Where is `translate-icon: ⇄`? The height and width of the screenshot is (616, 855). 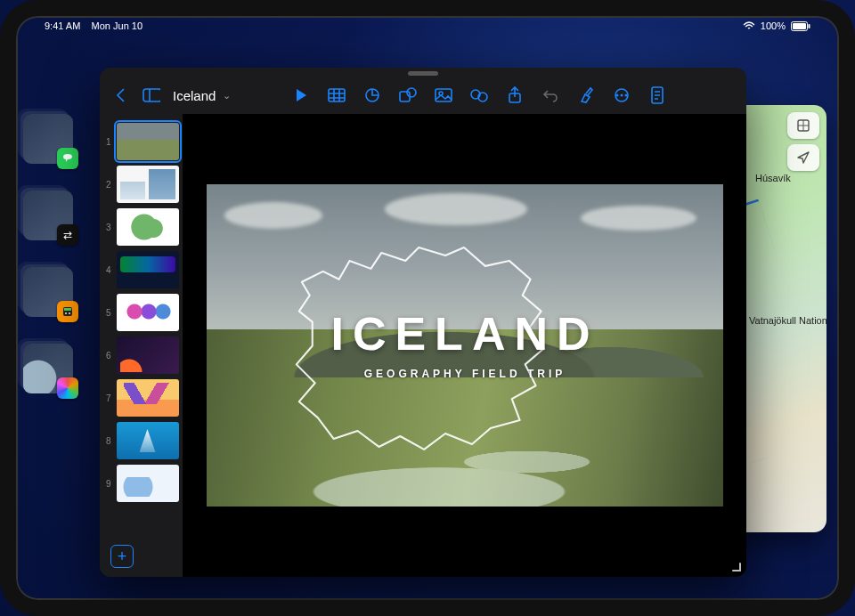
translate-icon: ⇄ is located at coordinates (68, 235).